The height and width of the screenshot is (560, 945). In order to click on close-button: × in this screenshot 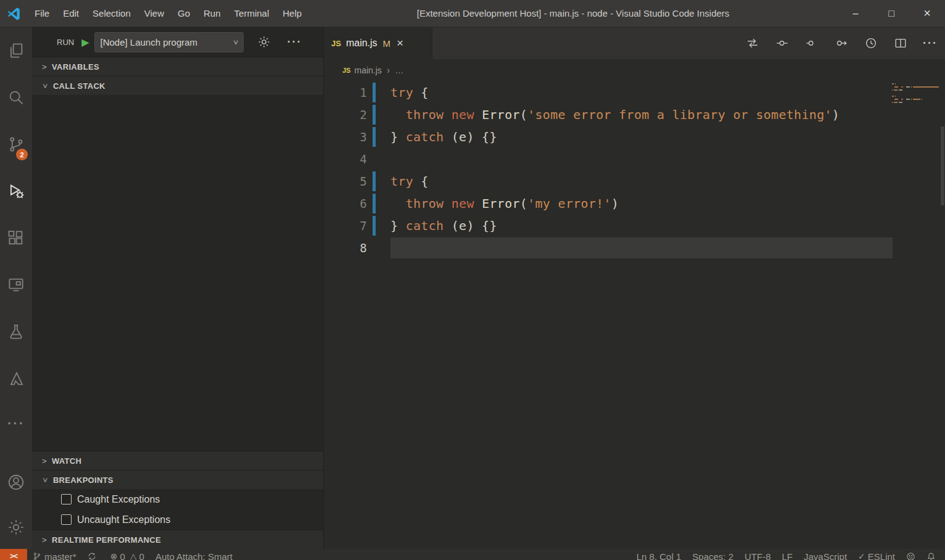, I will do `click(927, 14)`.